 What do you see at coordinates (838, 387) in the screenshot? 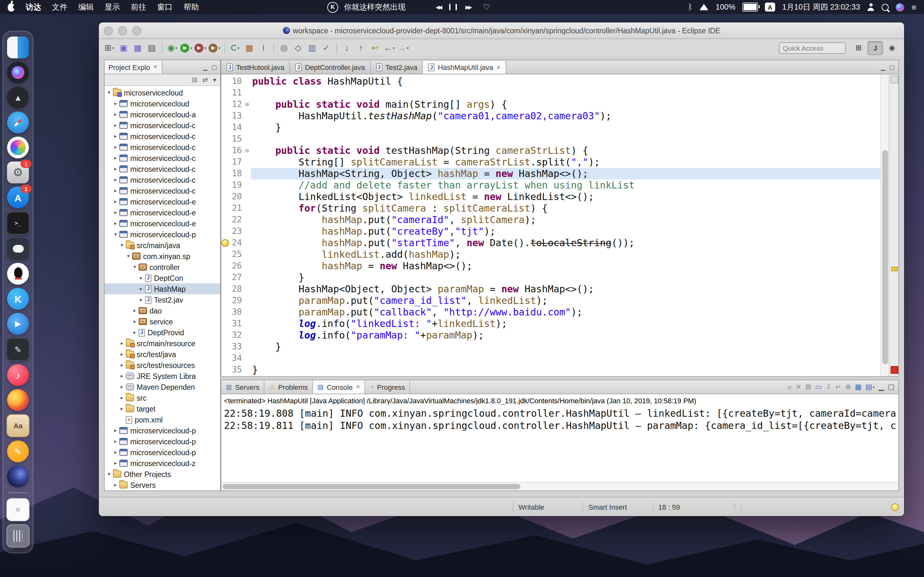
I see `word-wrap-button: ↵` at bounding box center [838, 387].